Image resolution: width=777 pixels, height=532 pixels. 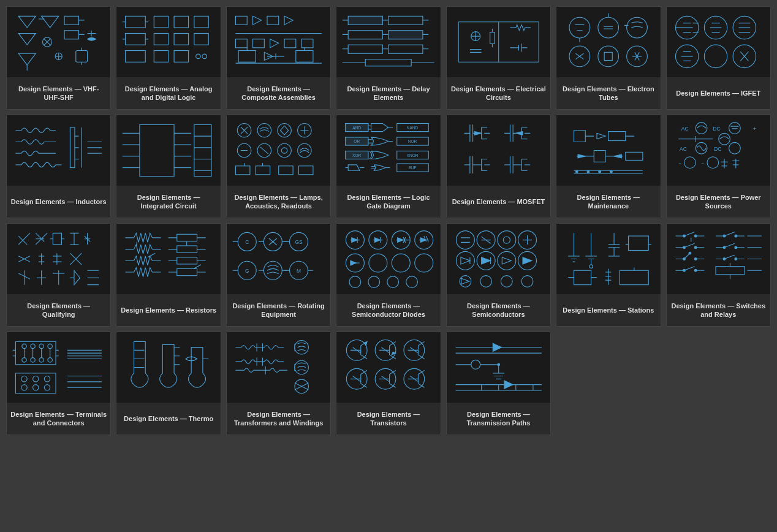 I want to click on card-image-thermo, so click(x=168, y=368).